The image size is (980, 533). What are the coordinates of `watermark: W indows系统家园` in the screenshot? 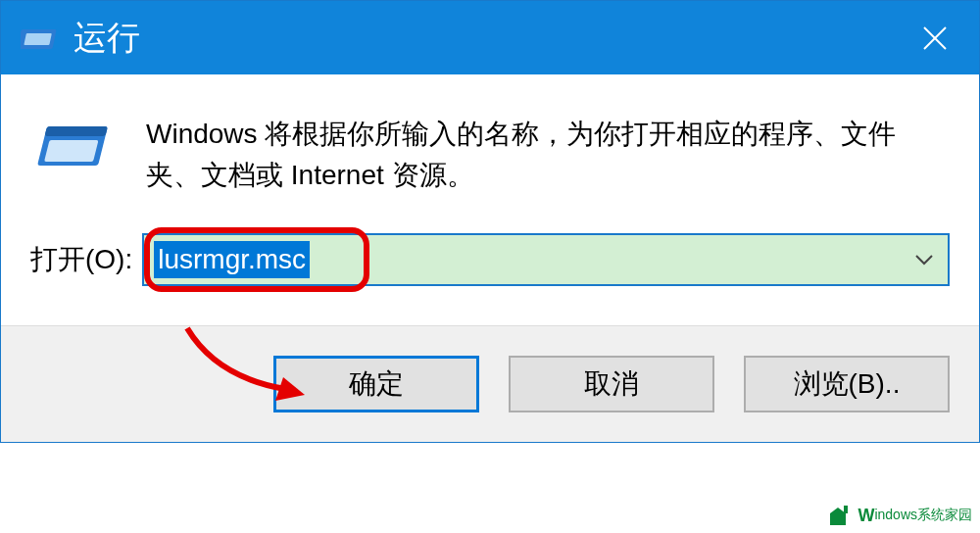 It's located at (900, 515).